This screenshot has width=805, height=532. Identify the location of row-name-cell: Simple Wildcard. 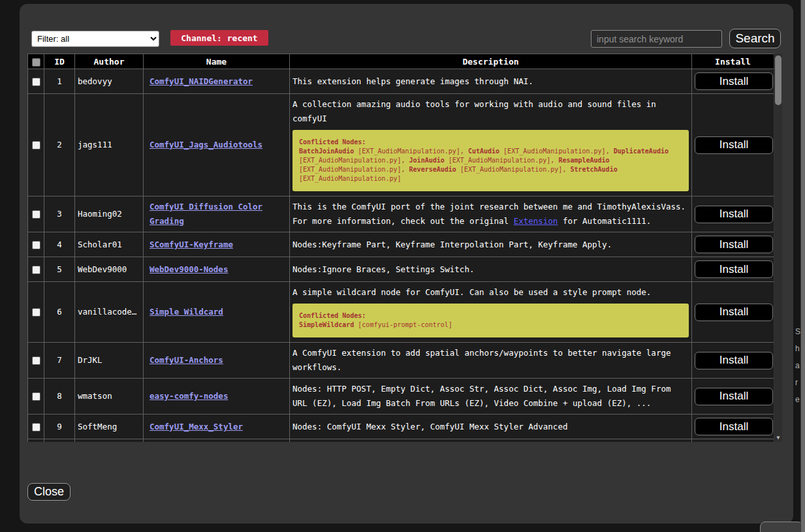
(217, 312).